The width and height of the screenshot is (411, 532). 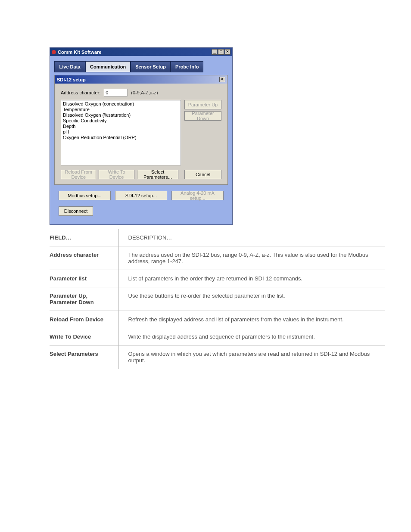 What do you see at coordinates (84, 358) in the screenshot?
I see `term-cell: Select Parameters` at bounding box center [84, 358].